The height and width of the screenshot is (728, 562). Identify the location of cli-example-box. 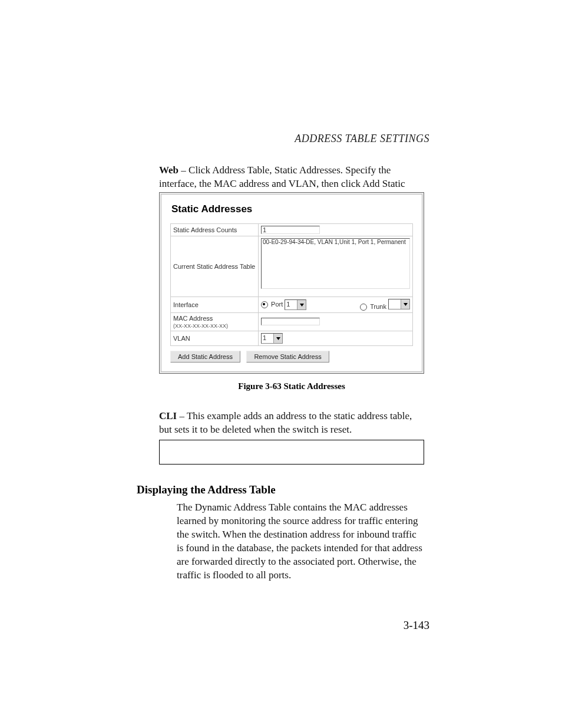
(292, 452).